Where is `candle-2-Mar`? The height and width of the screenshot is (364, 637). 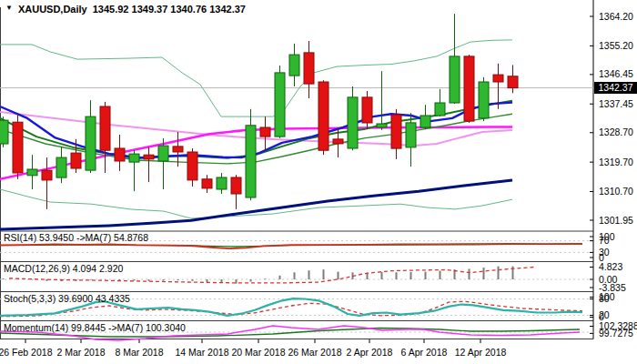 candle-2-Mar is located at coordinates (76, 160).